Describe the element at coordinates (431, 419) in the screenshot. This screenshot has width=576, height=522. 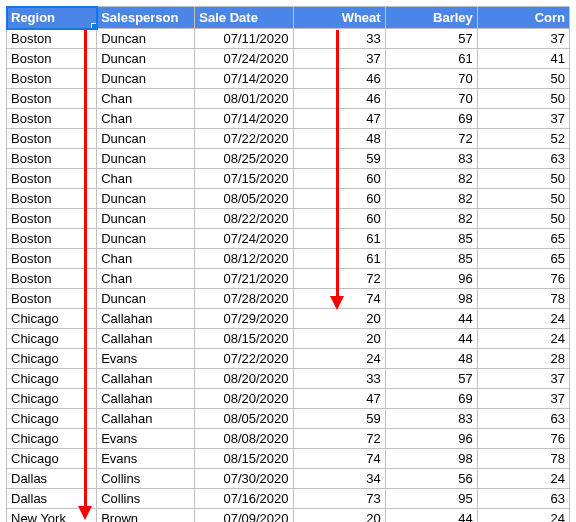
I see `cell-barley: 83` at that location.